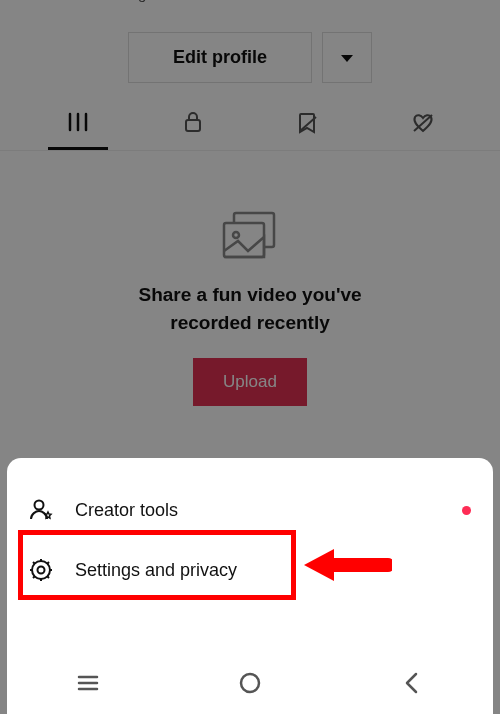 Image resolution: width=500 pixels, height=714 pixels. What do you see at coordinates (250, 683) in the screenshot?
I see `circle-icon` at bounding box center [250, 683].